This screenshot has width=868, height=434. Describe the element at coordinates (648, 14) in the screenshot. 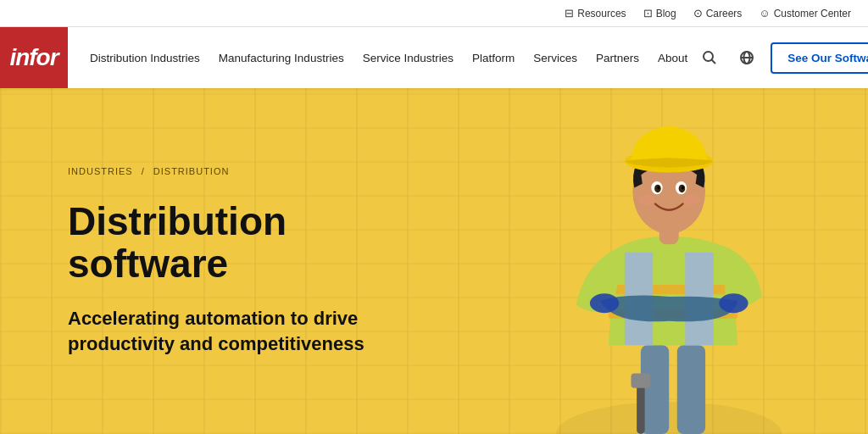

I see `blog-icon: ⊡` at that location.